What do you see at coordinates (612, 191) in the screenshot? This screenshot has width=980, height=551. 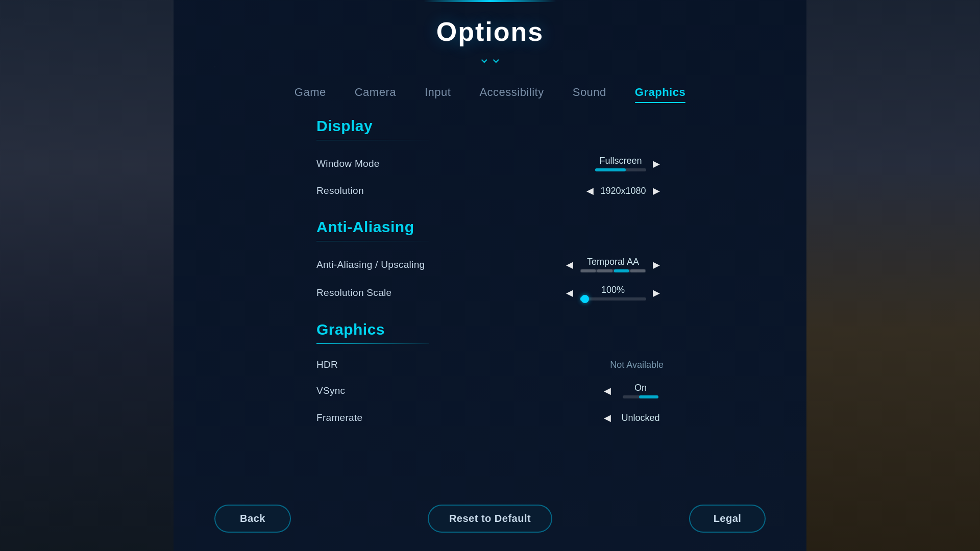 I see `resolution-control: ◀ 1920x1080 ▶` at bounding box center [612, 191].